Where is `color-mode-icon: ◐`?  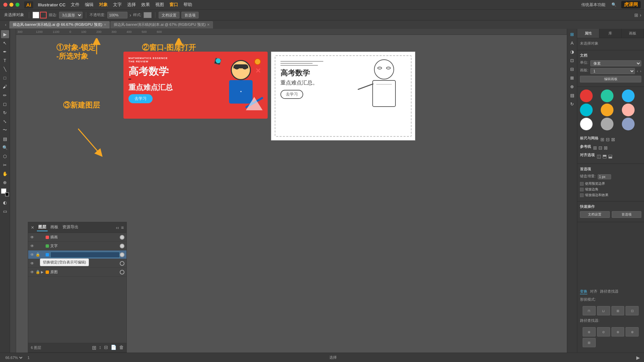 color-mode-icon: ◐ is located at coordinates (5, 202).